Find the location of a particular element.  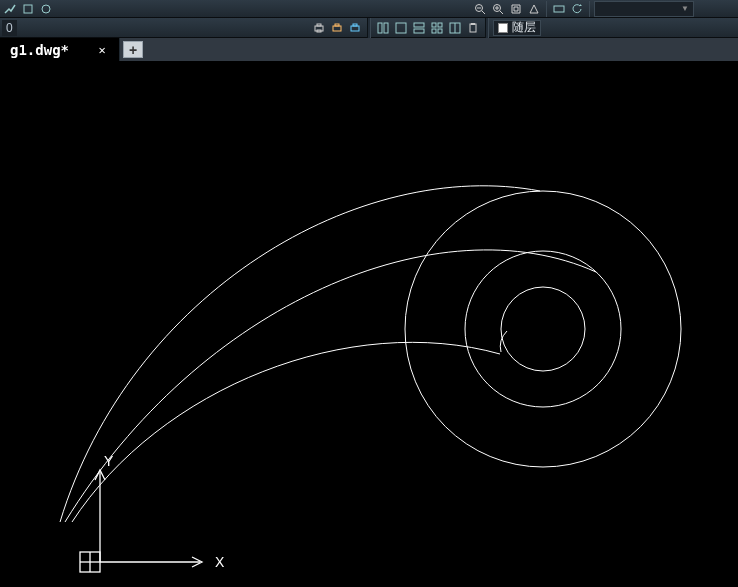

new-tab-button: + is located at coordinates (133, 50).